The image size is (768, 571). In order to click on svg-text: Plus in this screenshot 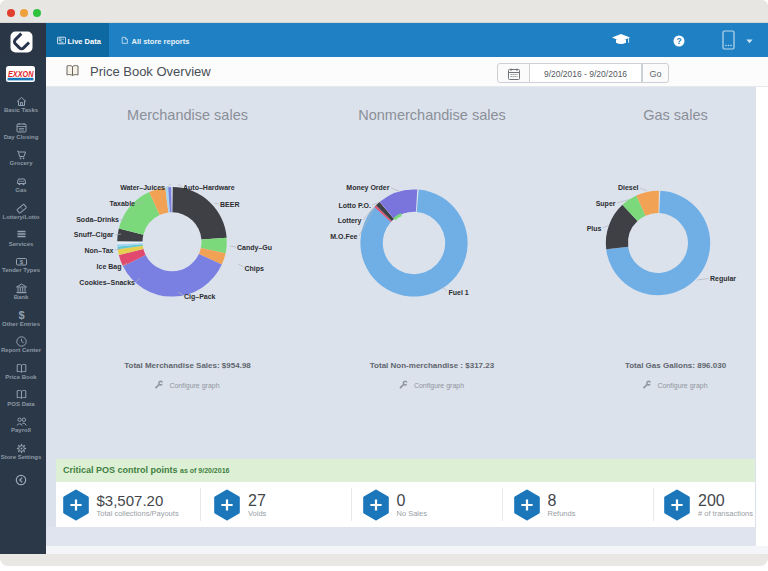, I will do `click(594, 228)`.